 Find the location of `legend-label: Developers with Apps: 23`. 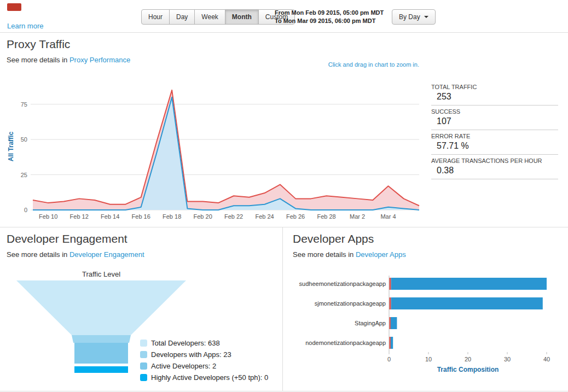

legend-label: Developers with Apps: 23 is located at coordinates (192, 354).